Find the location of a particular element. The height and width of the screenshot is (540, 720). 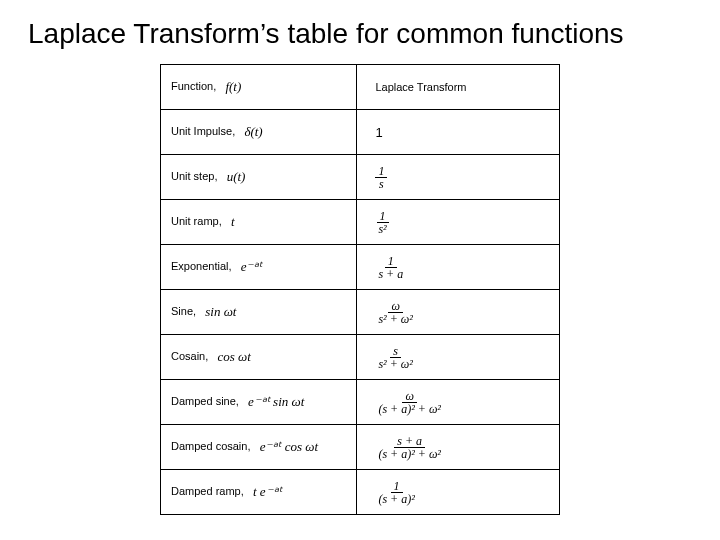

page-title: Laplace Transform’s table for common fun… is located at coordinates (360, 34).